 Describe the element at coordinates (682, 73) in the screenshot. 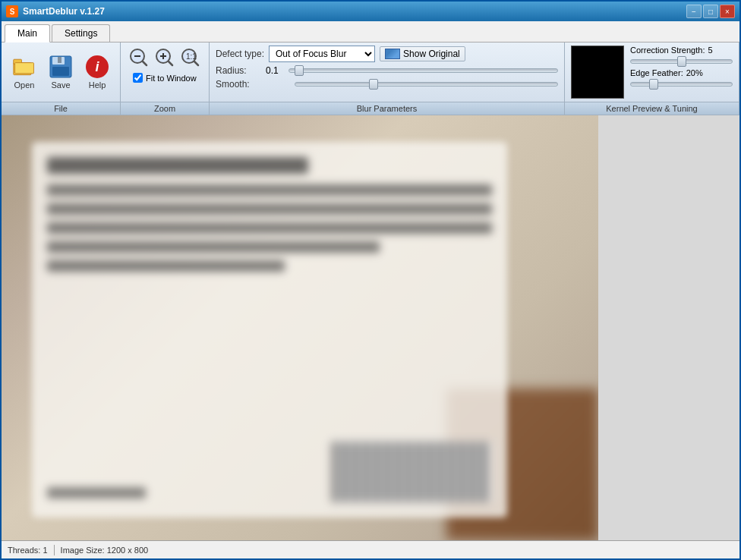

I see `edge-feather-row: Edge Feather: 20%` at that location.